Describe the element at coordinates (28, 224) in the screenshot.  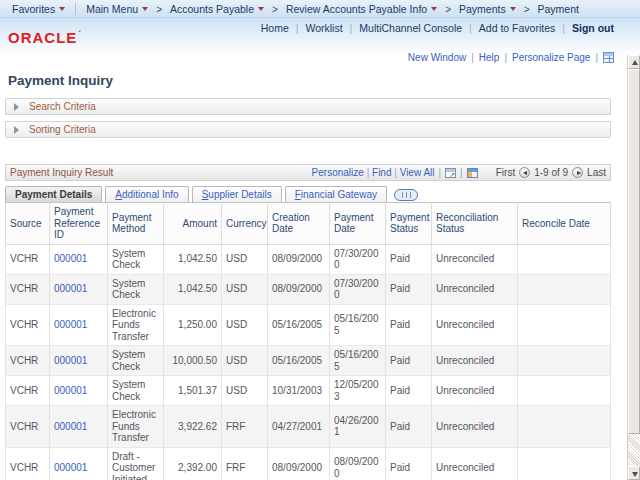
I see `column-header: Source` at that location.